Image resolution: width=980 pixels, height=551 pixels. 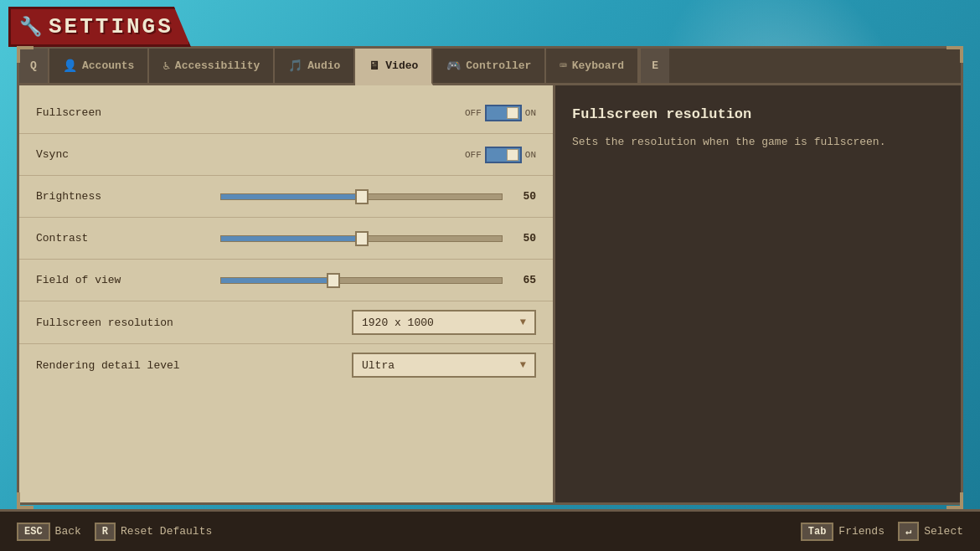 I want to click on contrast-slider-track, so click(x=362, y=239).